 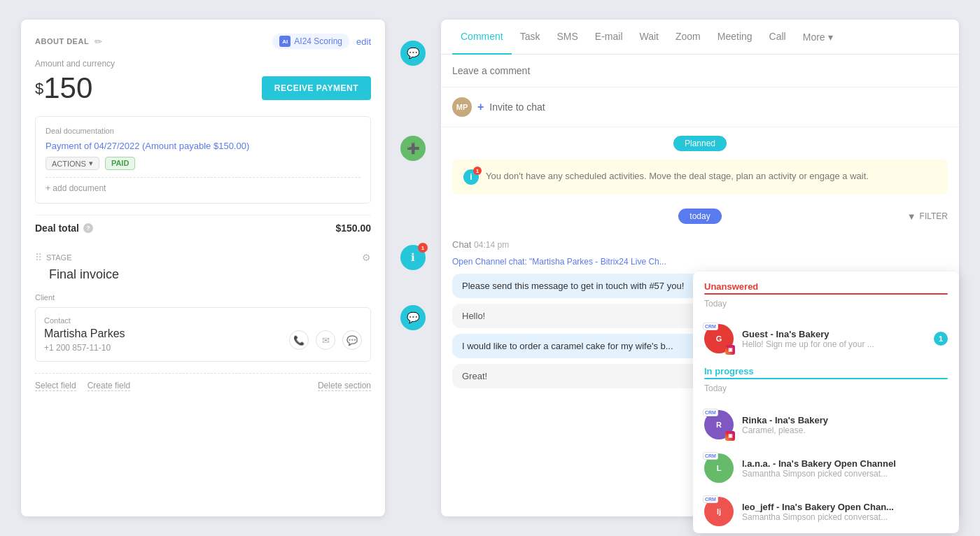 What do you see at coordinates (818, 37) in the screenshot?
I see `tab-more: More ▾` at bounding box center [818, 37].